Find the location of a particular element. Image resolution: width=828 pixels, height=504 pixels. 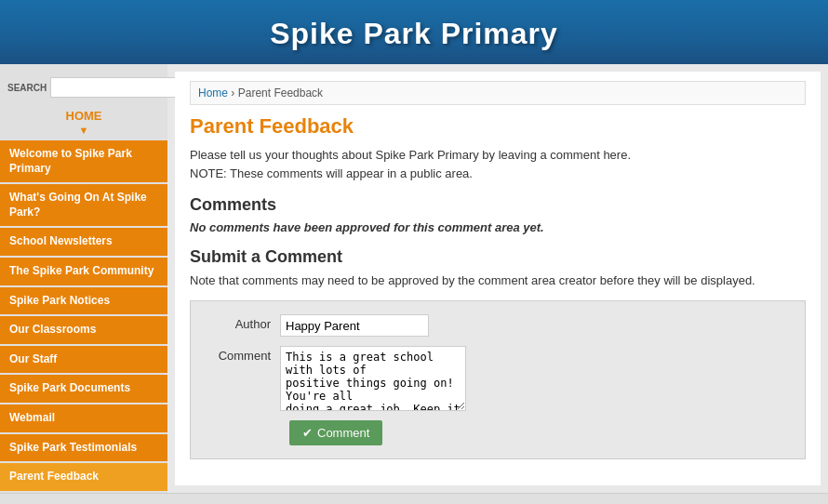

submit-checkmark-icon: ✔ is located at coordinates (307, 433).